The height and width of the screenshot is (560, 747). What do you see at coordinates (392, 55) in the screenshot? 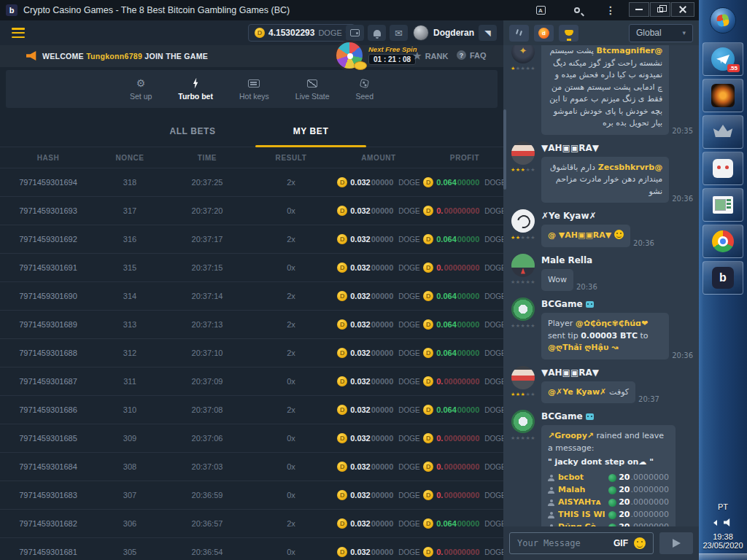
I see `free-spin-widget: Next Free Spin 01 : 21 : 08` at bounding box center [392, 55].